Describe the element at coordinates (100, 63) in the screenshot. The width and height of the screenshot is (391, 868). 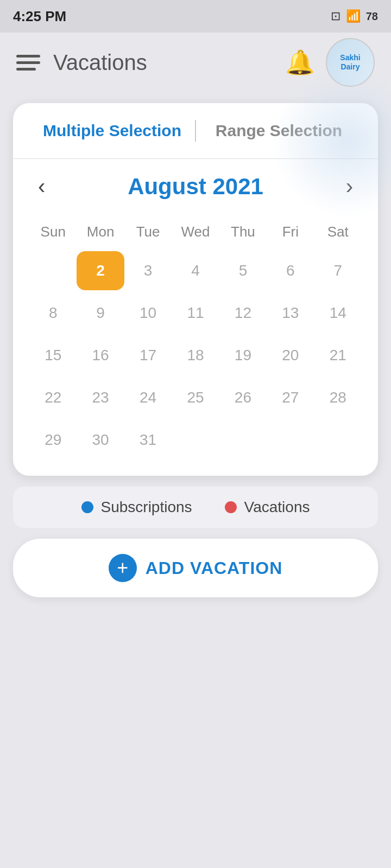
I see `page-title: Vacations` at that location.